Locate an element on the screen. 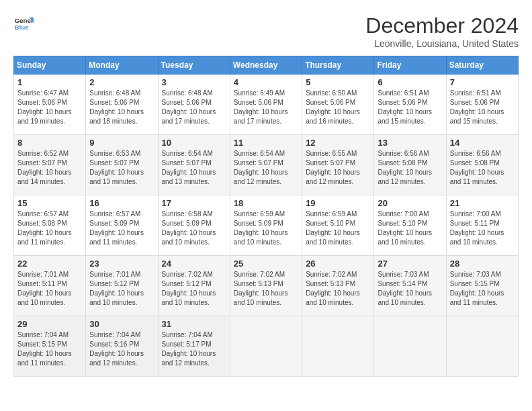 Image resolution: width=532 pixels, height=411 pixels. day-info: Sunrise: 6:53 AM Sunset: 5:07 PM Dayligh… is located at coordinates (122, 168).